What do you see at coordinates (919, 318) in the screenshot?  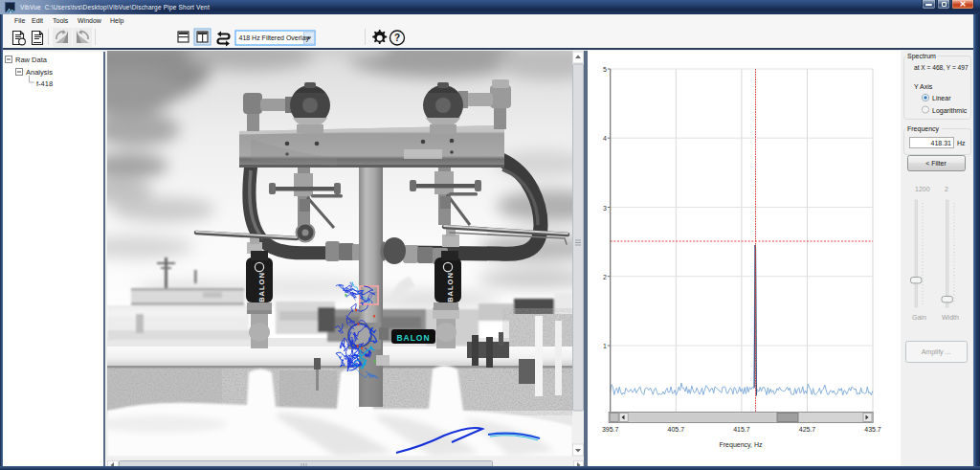 I see `svg-text: Gain` at bounding box center [919, 318].